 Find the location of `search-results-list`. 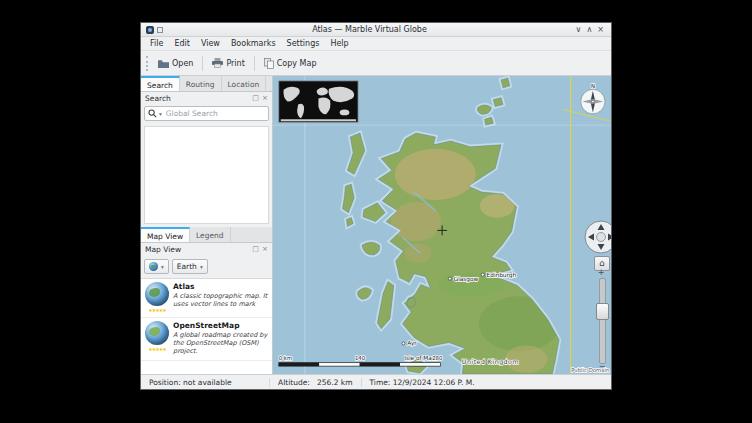

search-results-list is located at coordinates (206, 175).